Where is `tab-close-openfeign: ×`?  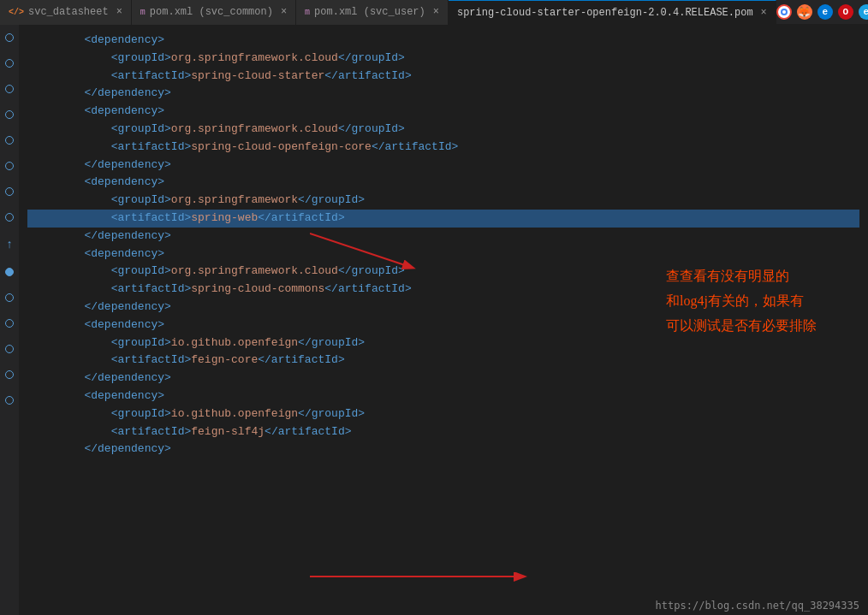
tab-close-openfeign: × is located at coordinates (764, 13).